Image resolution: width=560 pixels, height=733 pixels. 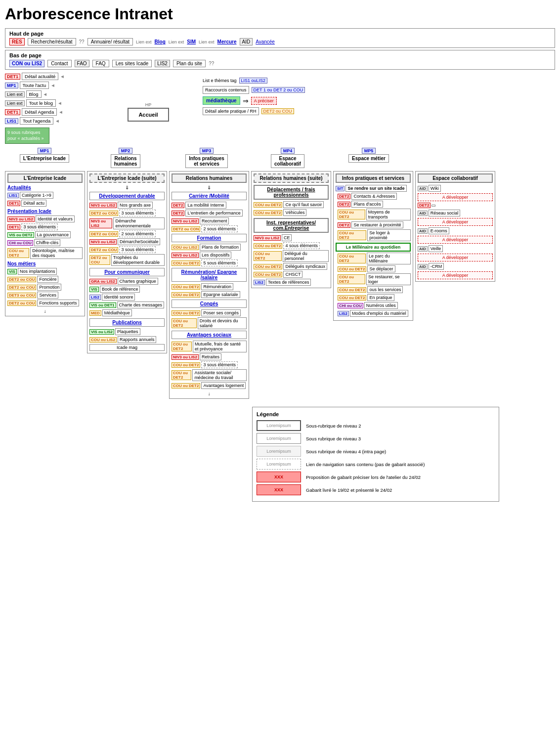 What do you see at coordinates (373, 280) in the screenshot?
I see `millenaire-section: Le Millénaire au quotidien COU ou DET2 L…` at bounding box center [373, 280].